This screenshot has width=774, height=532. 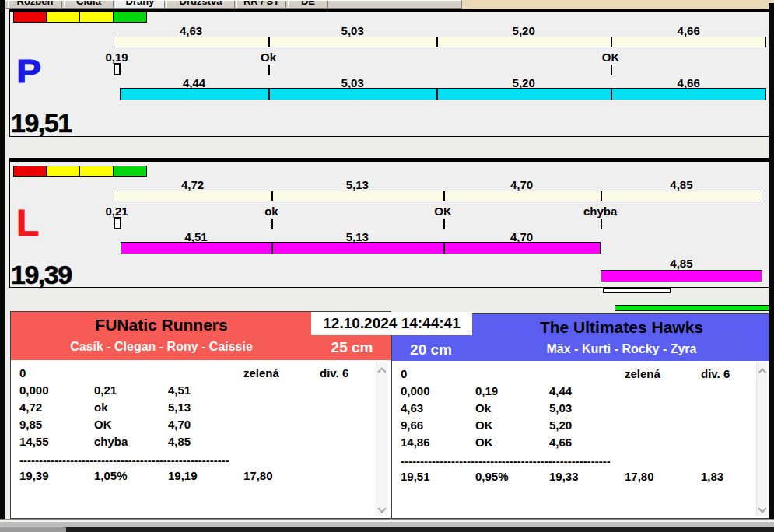 What do you see at coordinates (431, 350) in the screenshot?
I see `distance-label: 20 cm` at bounding box center [431, 350].